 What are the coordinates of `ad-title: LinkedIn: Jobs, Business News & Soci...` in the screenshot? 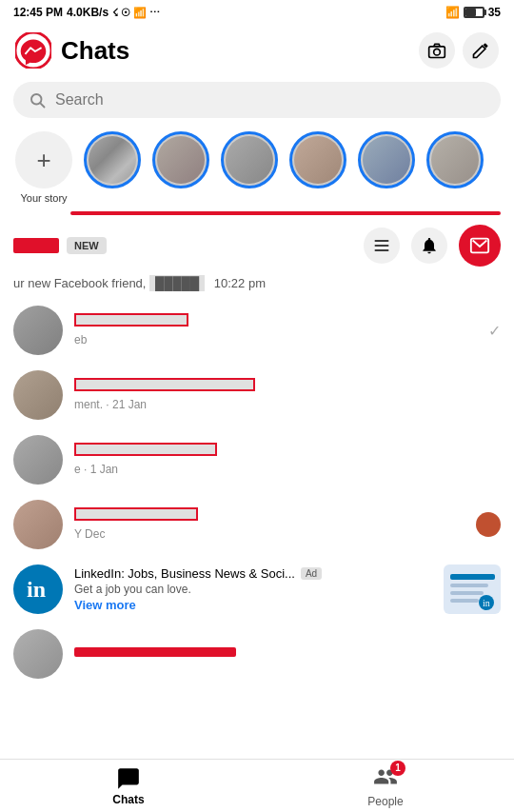 It's located at (185, 573).